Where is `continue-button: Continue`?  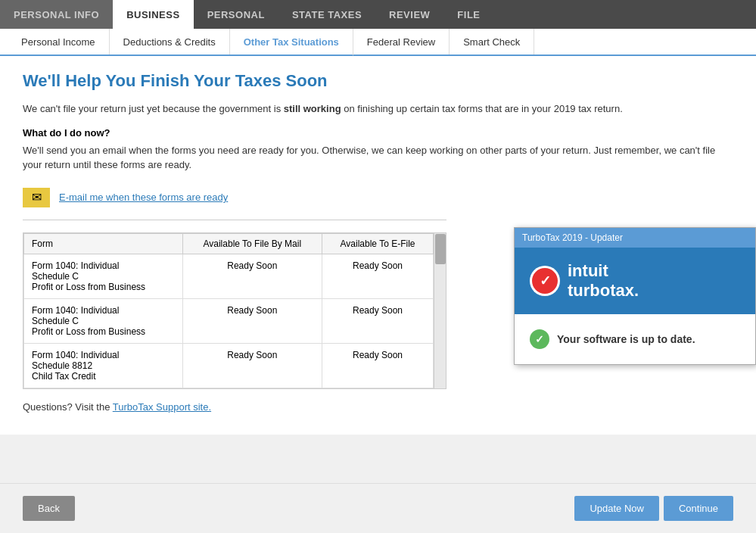
continue-button: Continue is located at coordinates (698, 509).